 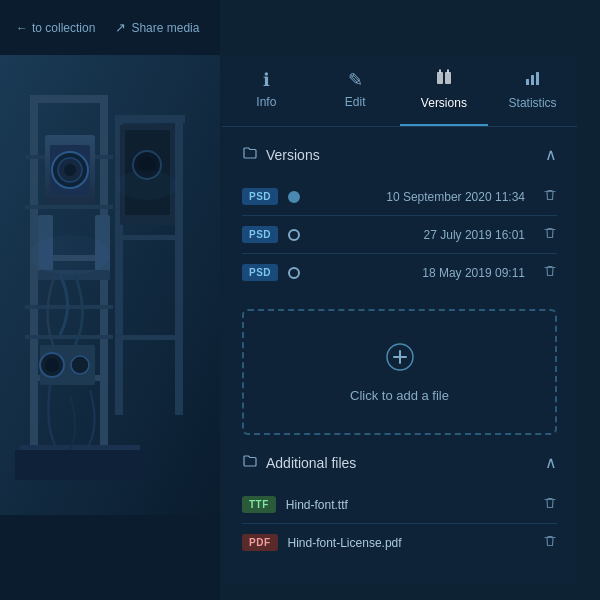 I want to click on version-1-status-dot, so click(x=294, y=197).